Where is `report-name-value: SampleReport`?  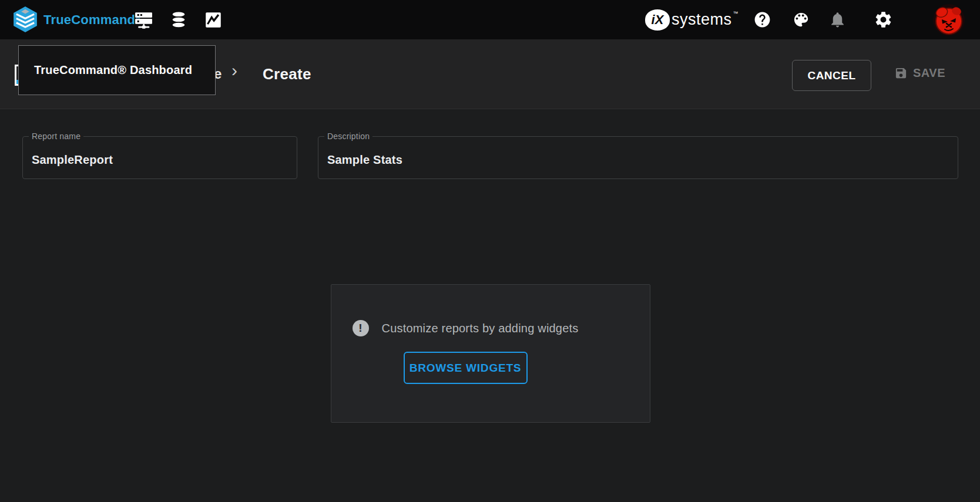
report-name-value: SampleReport is located at coordinates (72, 160).